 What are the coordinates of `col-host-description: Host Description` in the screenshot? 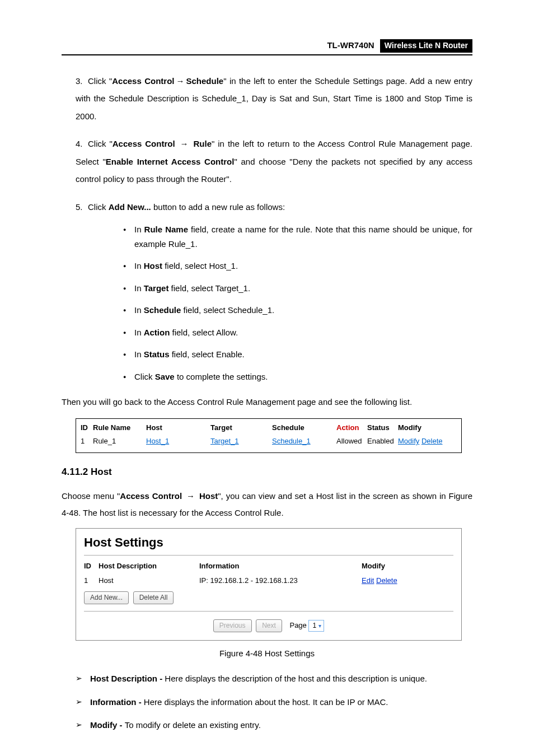 It's located at (149, 566).